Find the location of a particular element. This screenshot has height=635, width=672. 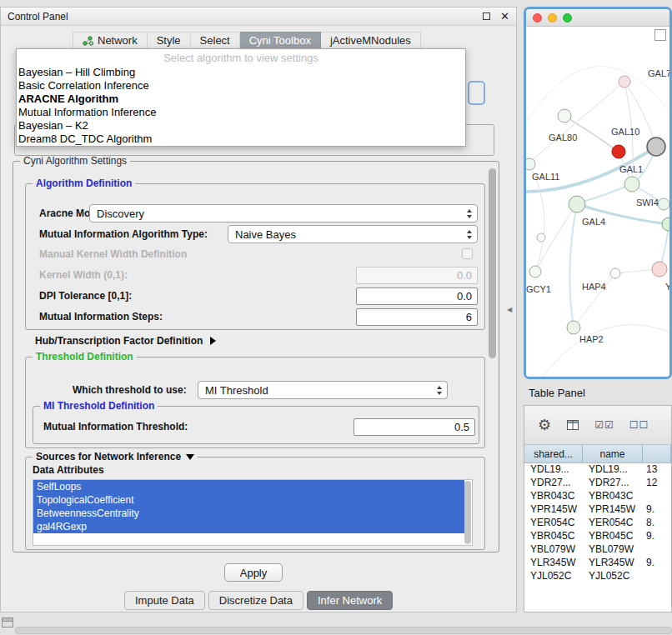

collapse-down-icon is located at coordinates (190, 457).